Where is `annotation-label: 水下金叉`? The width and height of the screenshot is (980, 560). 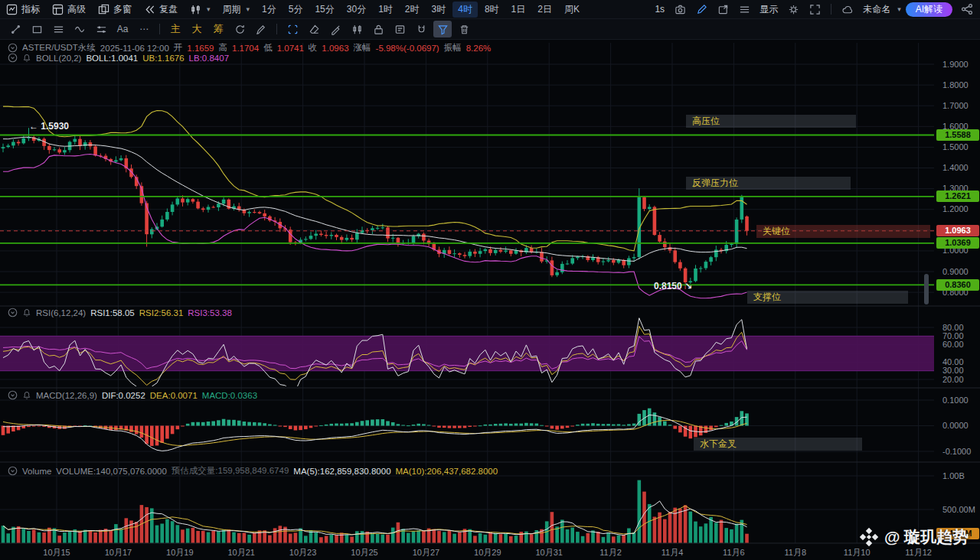 annotation-label: 水下金叉 is located at coordinates (778, 444).